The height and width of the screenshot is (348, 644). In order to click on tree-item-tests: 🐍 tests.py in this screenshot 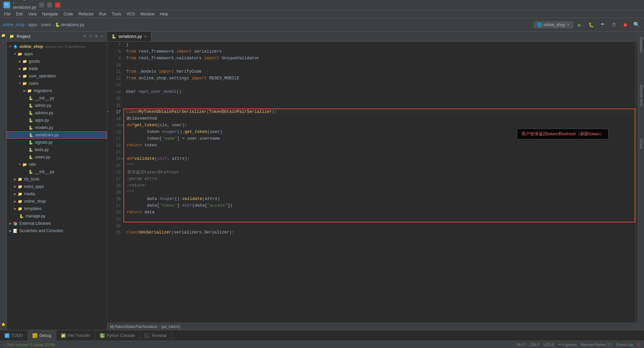, I will do `click(57, 150)`.